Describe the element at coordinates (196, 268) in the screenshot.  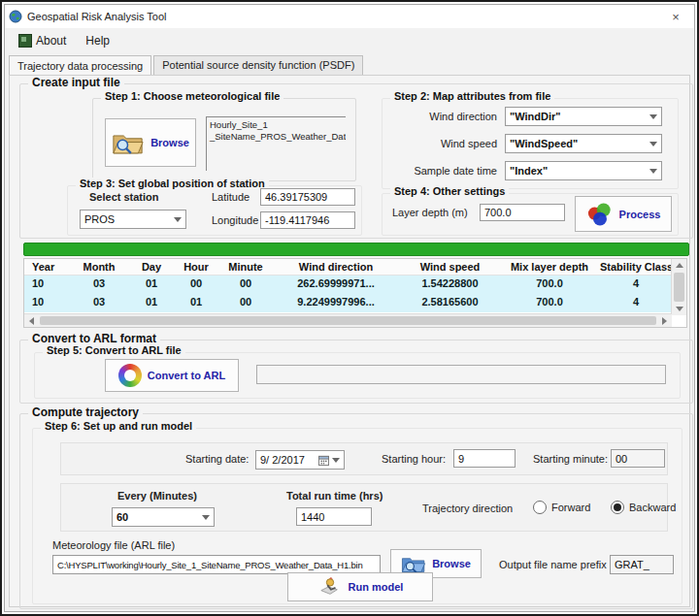
I see `col-hour: Hour` at that location.